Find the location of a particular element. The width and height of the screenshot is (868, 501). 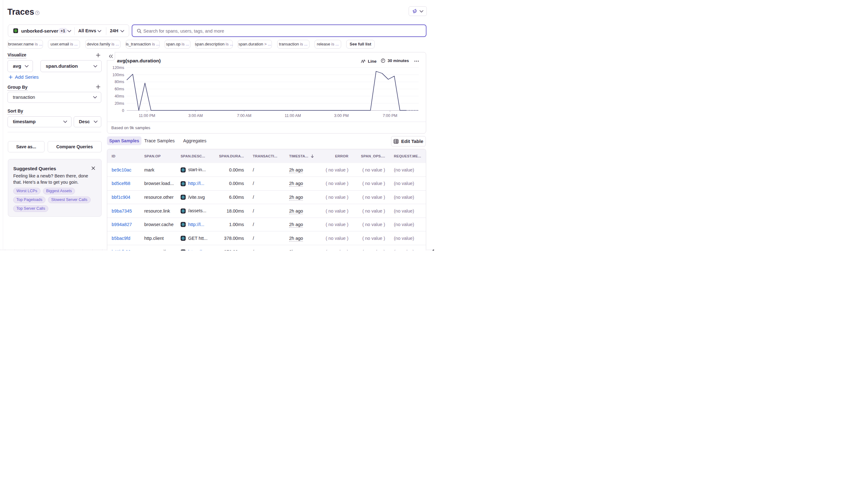

svg-text: 3:00 AM is located at coordinates (195, 116).